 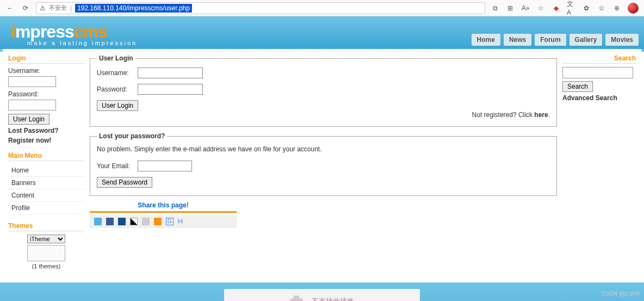 What do you see at coordinates (116, 58) in the screenshot?
I see `user-login-legend: User Login` at bounding box center [116, 58].